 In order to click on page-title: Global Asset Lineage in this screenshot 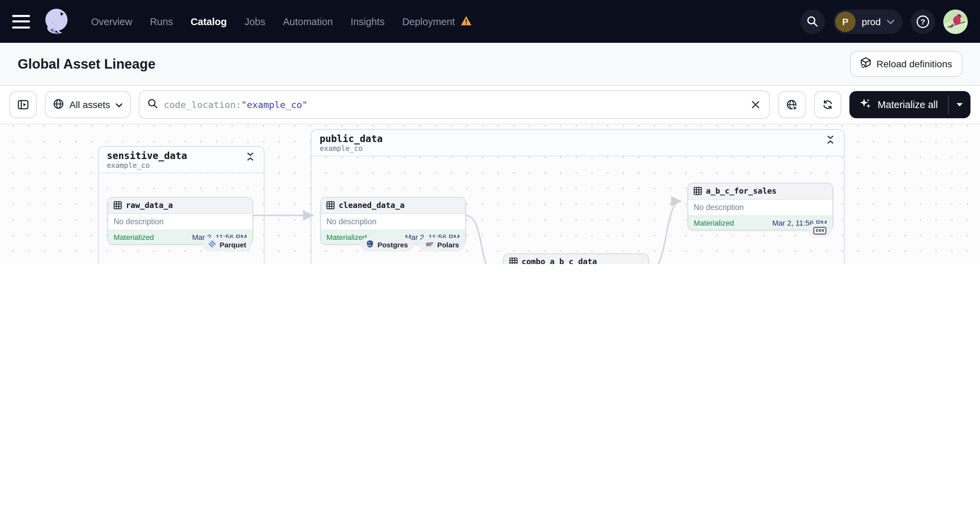, I will do `click(86, 64)`.